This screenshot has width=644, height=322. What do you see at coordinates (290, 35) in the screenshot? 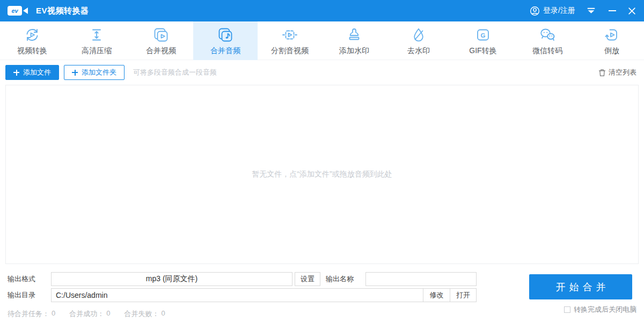
I see `split-media-icon` at bounding box center [290, 35].